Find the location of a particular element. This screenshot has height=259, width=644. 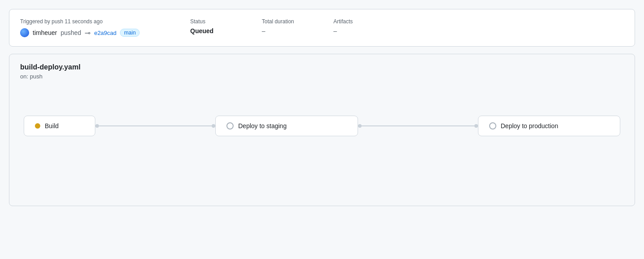

artifacts-label: Artifacts is located at coordinates (369, 22).